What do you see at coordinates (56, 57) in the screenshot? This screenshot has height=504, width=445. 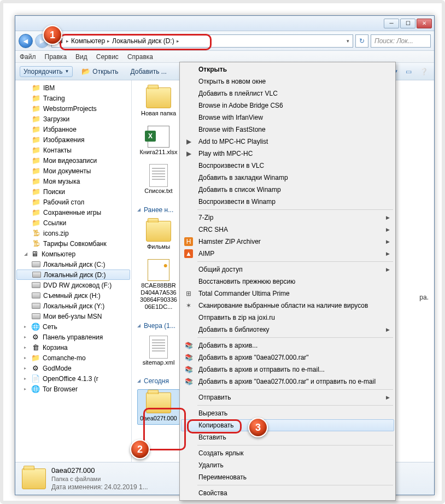 I see `menu-edit: Правка` at bounding box center [56, 57].